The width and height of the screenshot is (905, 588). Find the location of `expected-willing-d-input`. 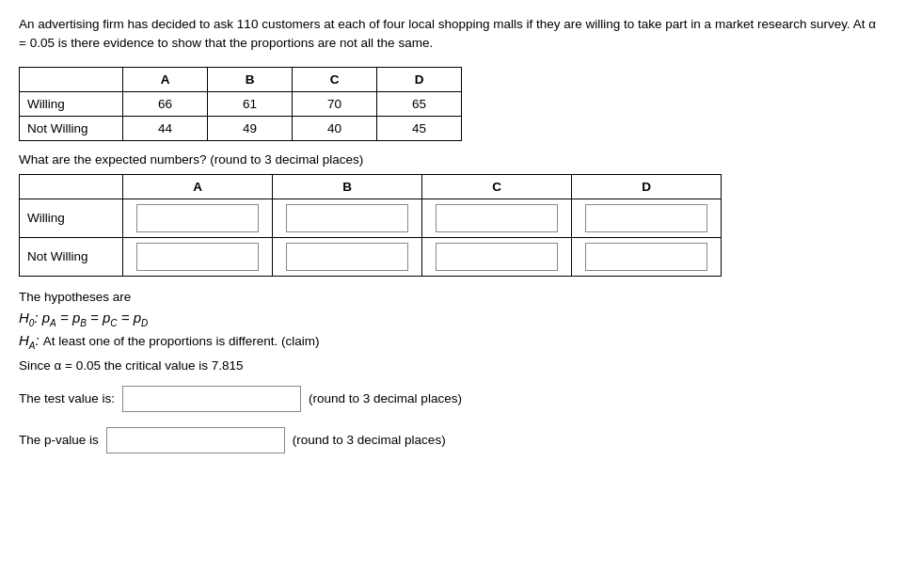

expected-willing-d-input is located at coordinates (646, 218).